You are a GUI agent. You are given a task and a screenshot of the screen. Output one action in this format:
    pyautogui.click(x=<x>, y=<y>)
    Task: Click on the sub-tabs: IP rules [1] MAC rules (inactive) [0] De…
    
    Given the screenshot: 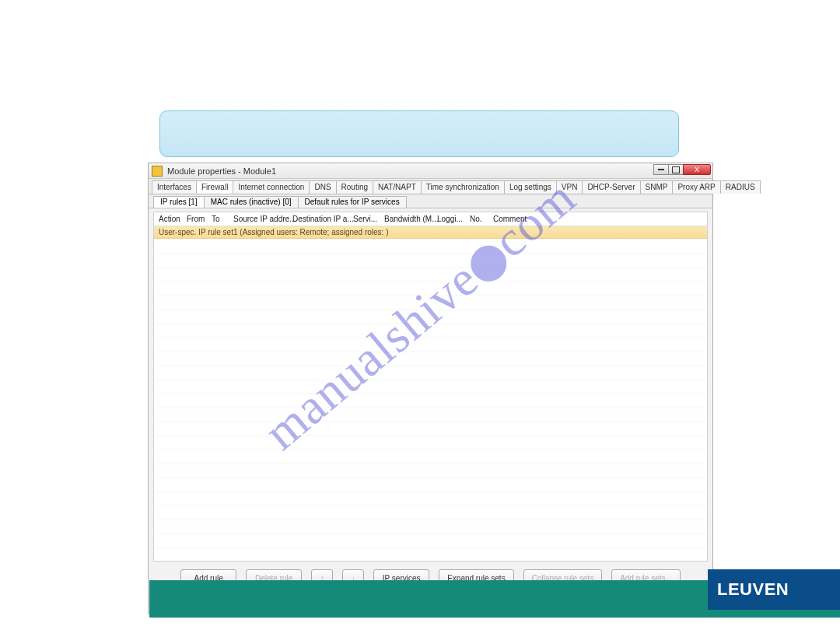 What is the action you would take?
    pyautogui.click(x=431, y=201)
    